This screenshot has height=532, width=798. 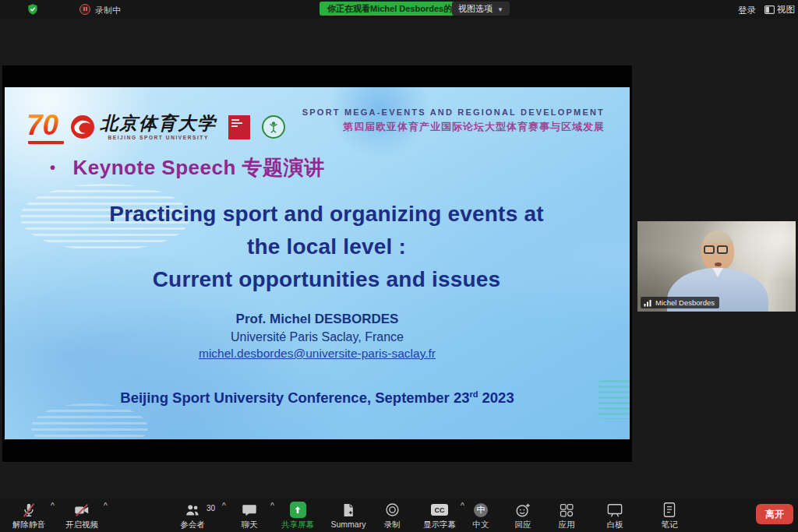 What do you see at coordinates (298, 509) in the screenshot?
I see `share-screen-icon` at bounding box center [298, 509].